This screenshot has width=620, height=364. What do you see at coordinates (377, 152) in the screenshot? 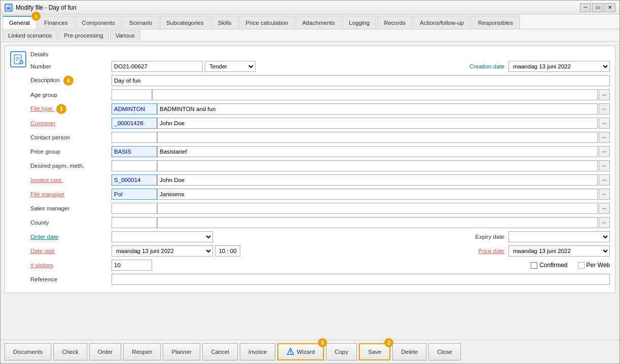
I see `price-group-value-input` at bounding box center [377, 152].